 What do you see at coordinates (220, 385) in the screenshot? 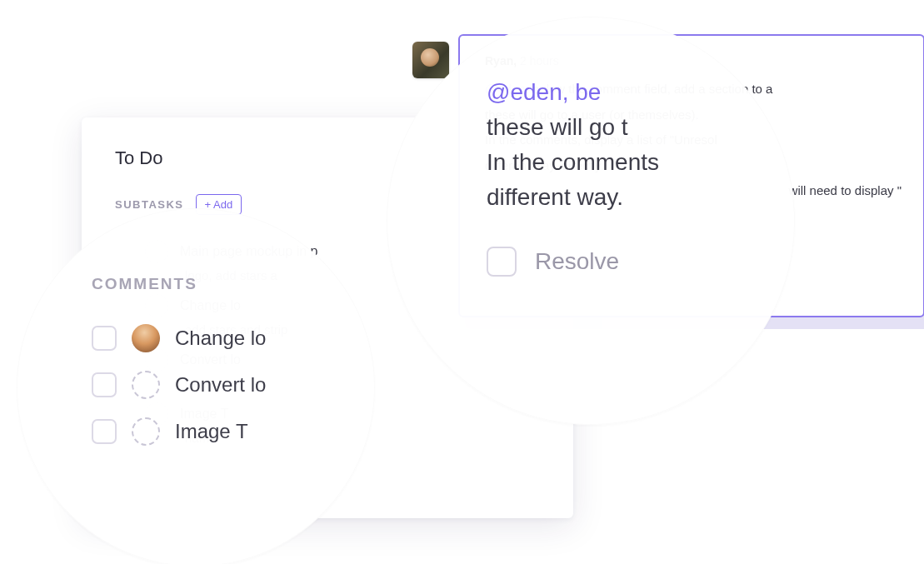
I see `item-text: Convert lo` at bounding box center [220, 385].